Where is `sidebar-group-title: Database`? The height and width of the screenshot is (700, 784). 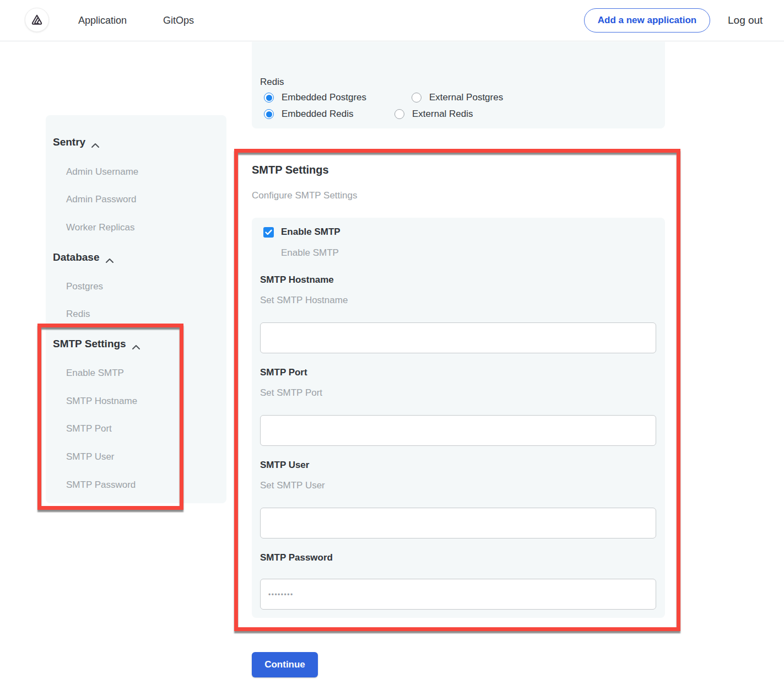
sidebar-group-title: Database is located at coordinates (76, 257).